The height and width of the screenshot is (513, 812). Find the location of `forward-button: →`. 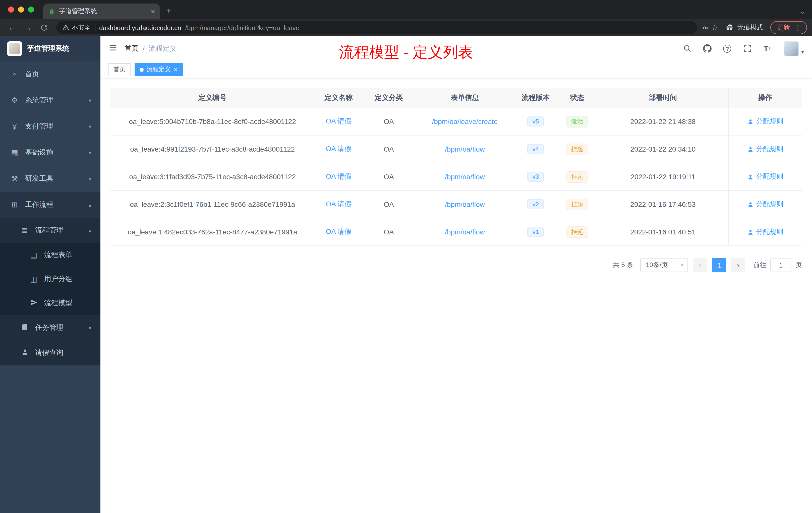

forward-button: → is located at coordinates (28, 28).